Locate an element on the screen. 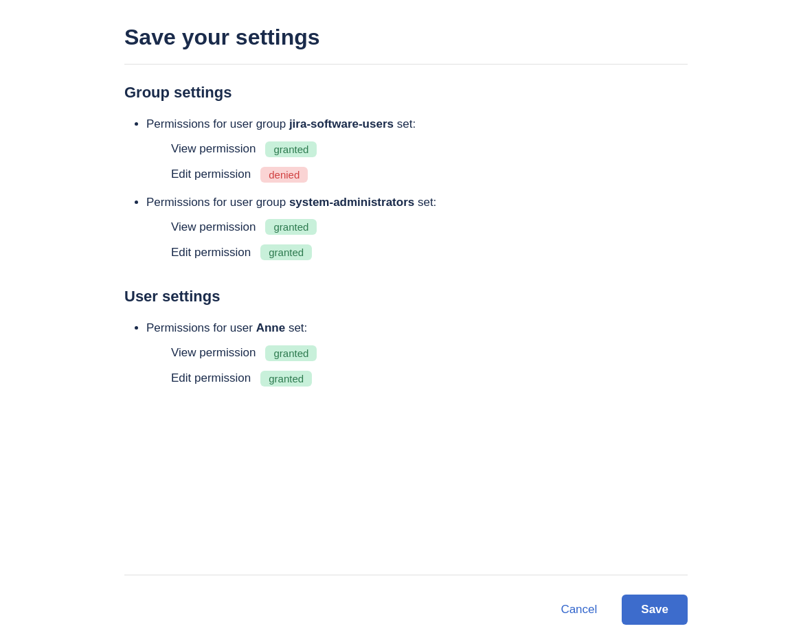  permission-badge: denied is located at coordinates (284, 174).